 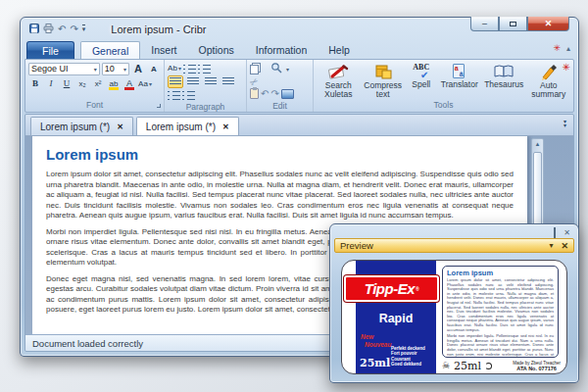 What do you see at coordinates (488, 367) in the screenshot?
I see `estimated-sign-icon` at bounding box center [488, 367].